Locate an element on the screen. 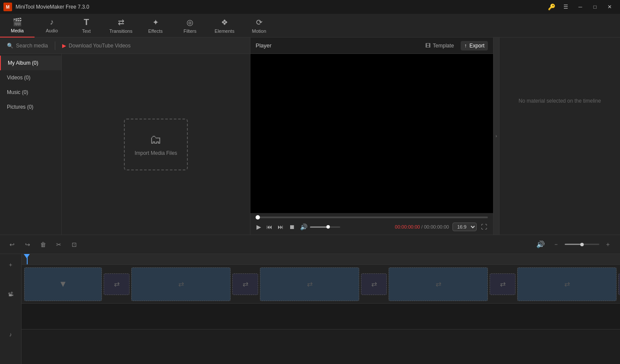 The width and height of the screenshot is (620, 364). import-media-button: 🗂 Import Media Files is located at coordinates (156, 144).